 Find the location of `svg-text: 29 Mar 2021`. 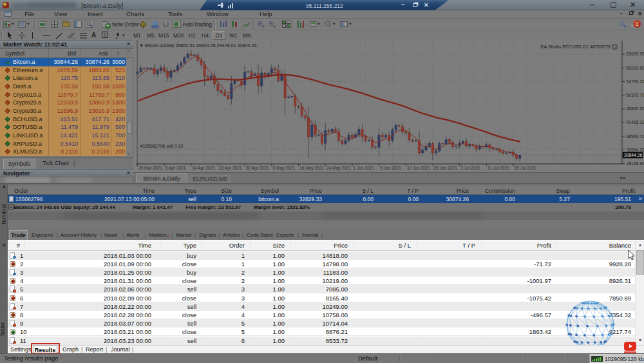

svg-text: 29 Mar 2021 is located at coordinates (151, 168).